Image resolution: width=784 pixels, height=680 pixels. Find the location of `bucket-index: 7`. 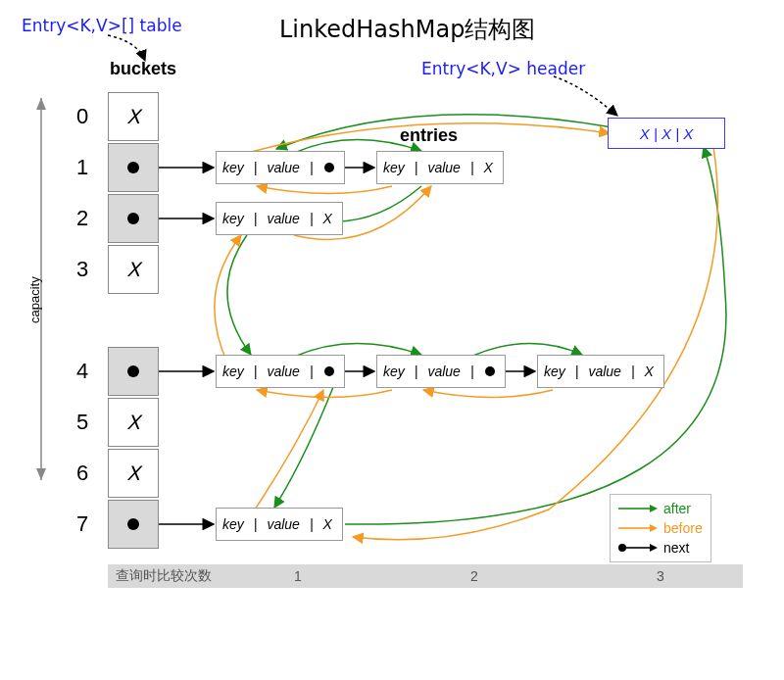

bucket-index: 7 is located at coordinates (82, 524).